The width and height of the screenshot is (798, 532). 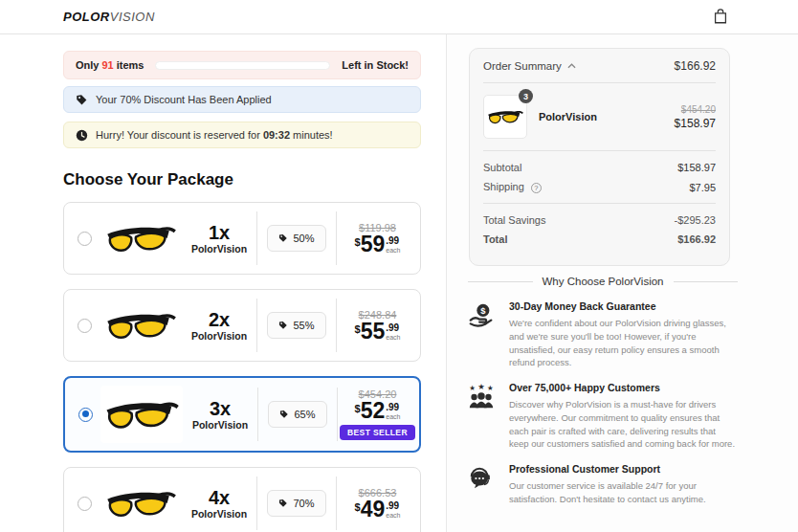 I want to click on hurry-text-pre: Hurry! Your discount is reserved for, so click(x=178, y=135).